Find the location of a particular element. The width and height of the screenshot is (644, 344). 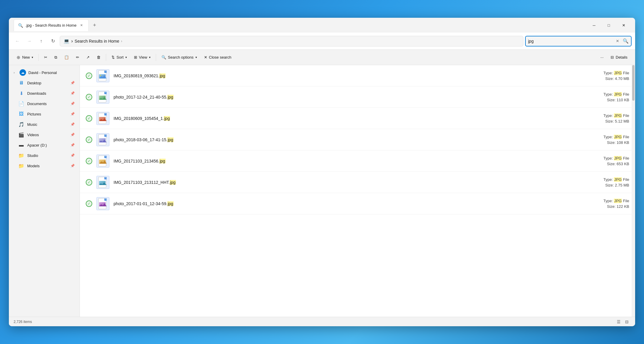

pictures-icon: 🖼 is located at coordinates (21, 114).